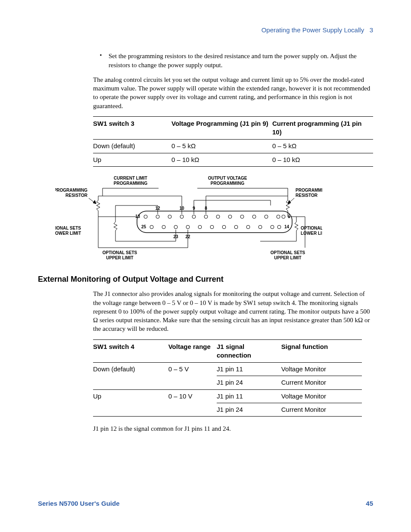  What do you see at coordinates (233, 311) in the screenshot?
I see `body-paragraph: The J1 connector also provides analog si…` at bounding box center [233, 311].